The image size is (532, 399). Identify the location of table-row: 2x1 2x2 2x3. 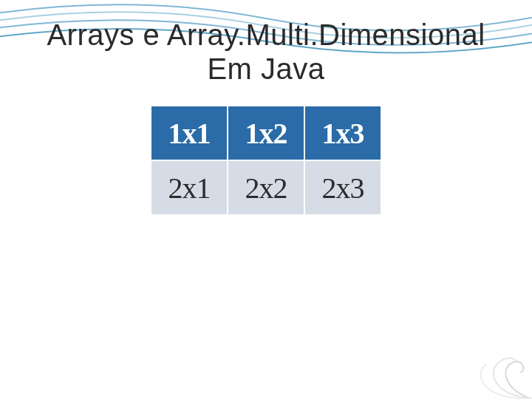
(266, 188).